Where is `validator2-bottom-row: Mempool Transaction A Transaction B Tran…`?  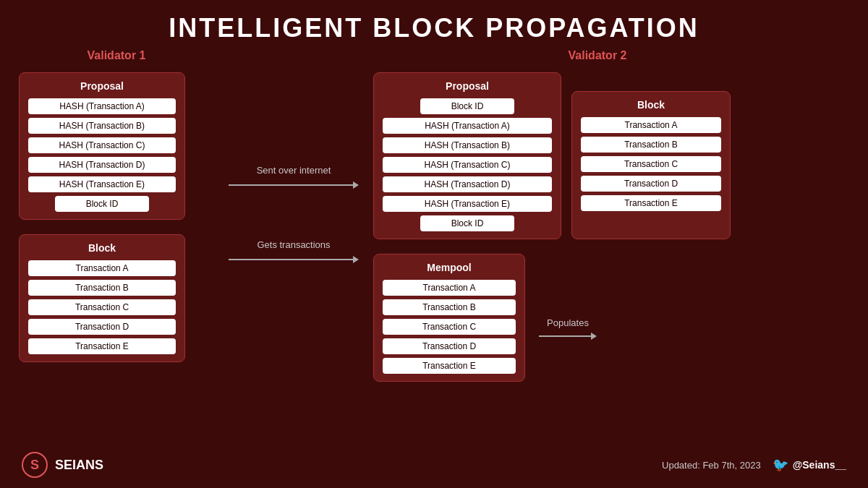 validator2-bottom-row: Mempool Transaction A Transaction B Tran… is located at coordinates (597, 318).